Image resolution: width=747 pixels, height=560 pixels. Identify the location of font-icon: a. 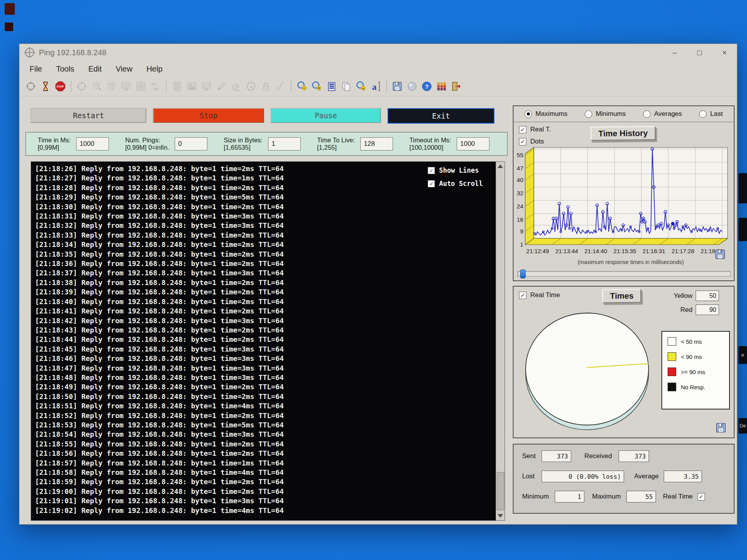
(376, 86).